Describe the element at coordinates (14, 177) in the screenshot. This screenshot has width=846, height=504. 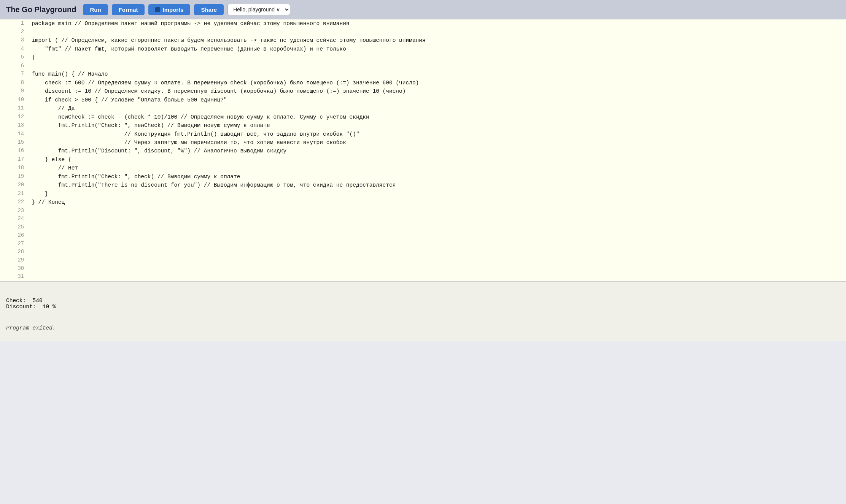
I see `line-number: 19` at that location.